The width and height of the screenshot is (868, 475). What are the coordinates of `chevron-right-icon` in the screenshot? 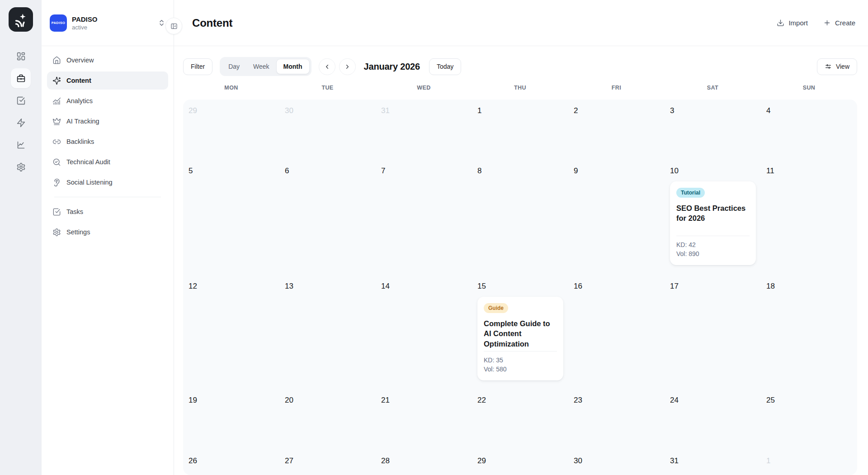 It's located at (347, 67).